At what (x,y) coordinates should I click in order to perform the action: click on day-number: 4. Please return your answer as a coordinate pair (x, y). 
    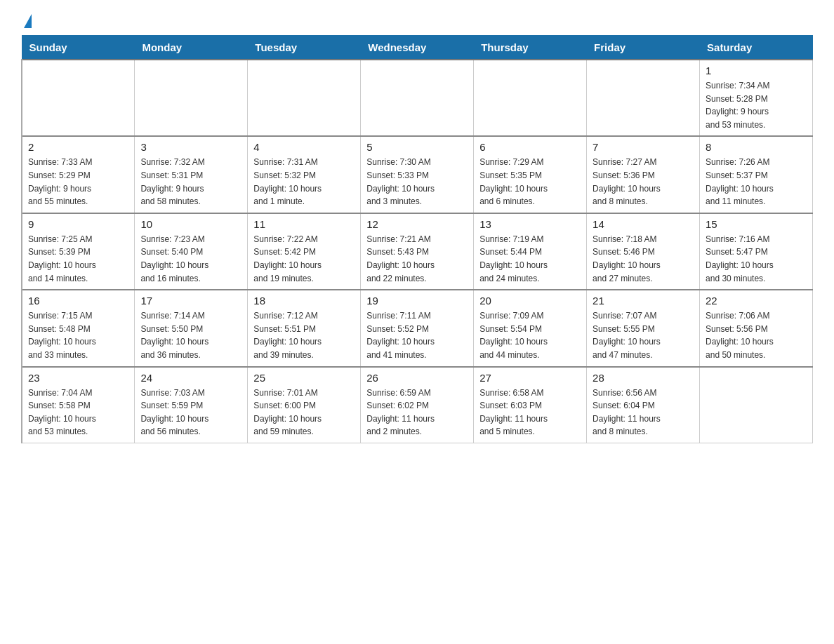
    Looking at the image, I should click on (304, 147).